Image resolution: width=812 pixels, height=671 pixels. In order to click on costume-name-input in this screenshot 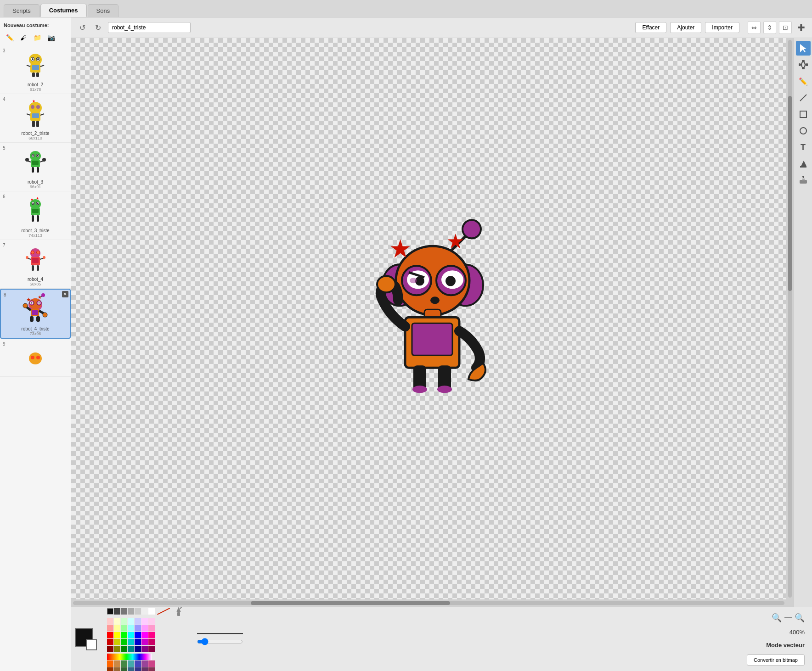, I will do `click(149, 28)`.